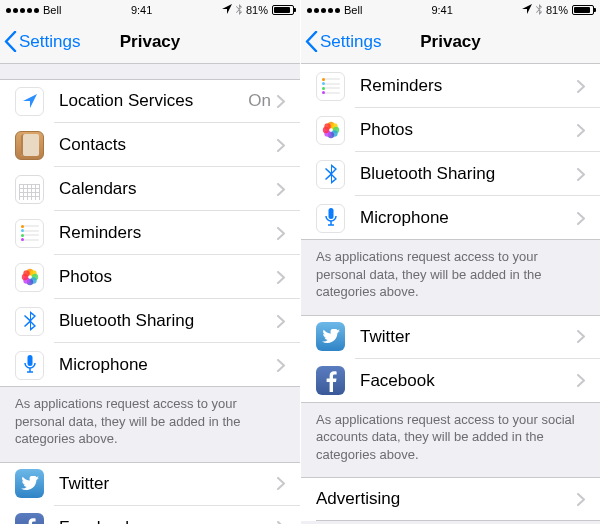 The height and width of the screenshot is (524, 600). I want to click on calendar-icon, so click(30, 190).